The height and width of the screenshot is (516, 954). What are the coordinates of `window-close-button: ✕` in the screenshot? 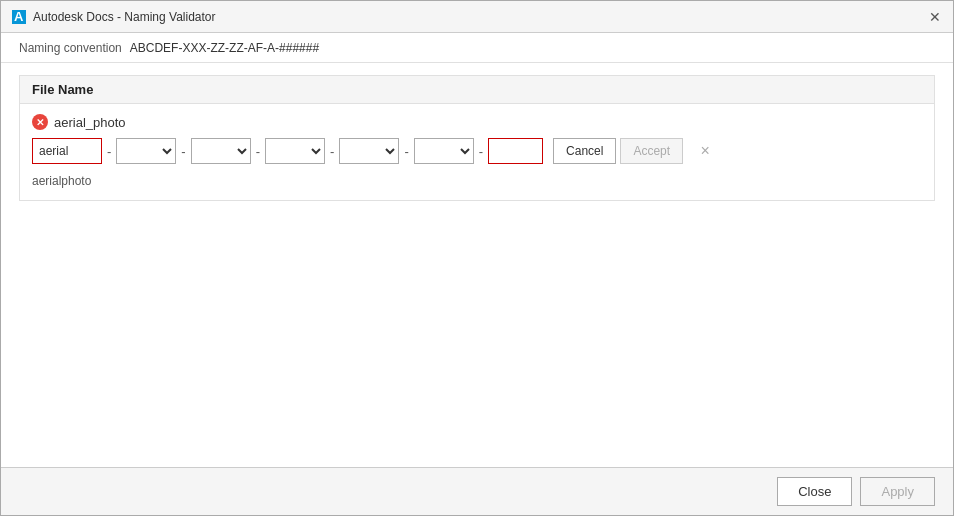 It's located at (935, 17).